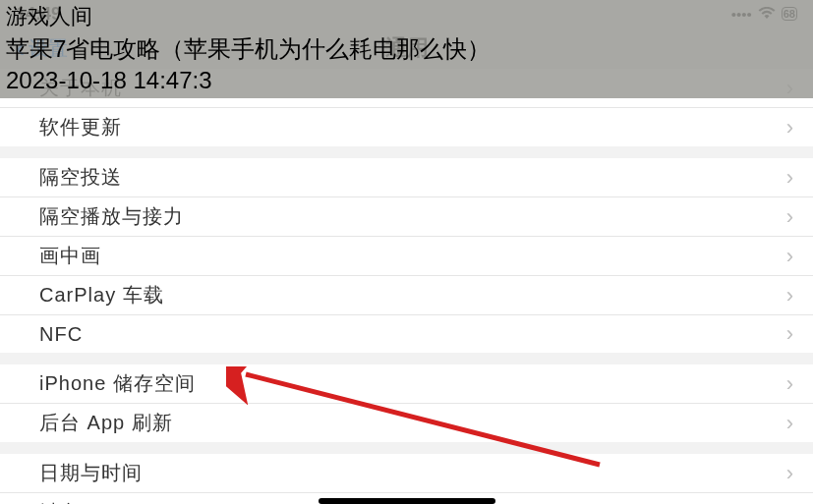  What do you see at coordinates (407, 479) in the screenshot?
I see `settings-group: 日期与时间 › 键盘 › 字体 › 语言与地区 ›` at bounding box center [407, 479].